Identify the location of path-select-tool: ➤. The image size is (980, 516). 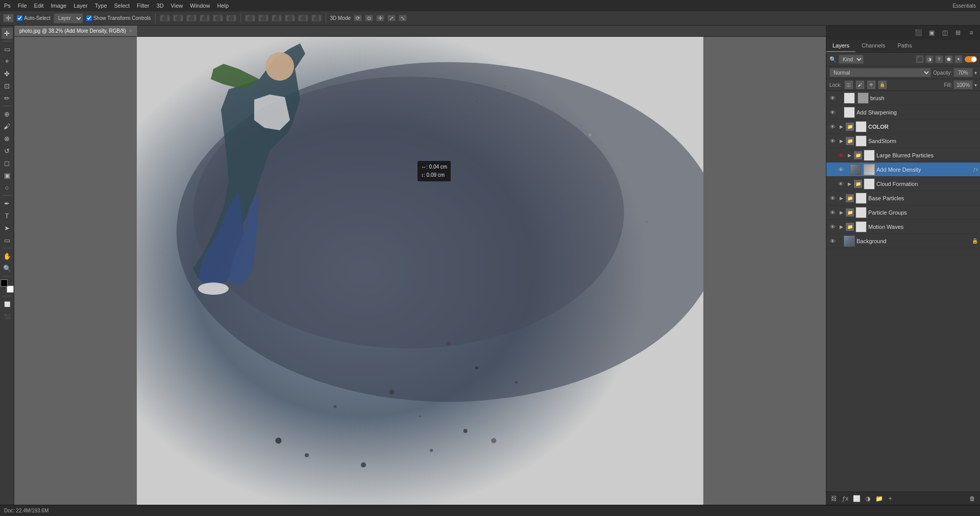
(7, 228).